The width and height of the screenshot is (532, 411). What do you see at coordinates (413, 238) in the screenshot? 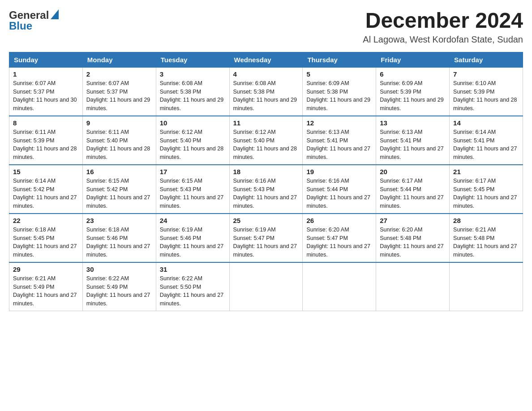
I see `calendar-cell: 27 Sunrise: 6:20 AMSunset: 5:48 PMDaylig…` at bounding box center [413, 238].